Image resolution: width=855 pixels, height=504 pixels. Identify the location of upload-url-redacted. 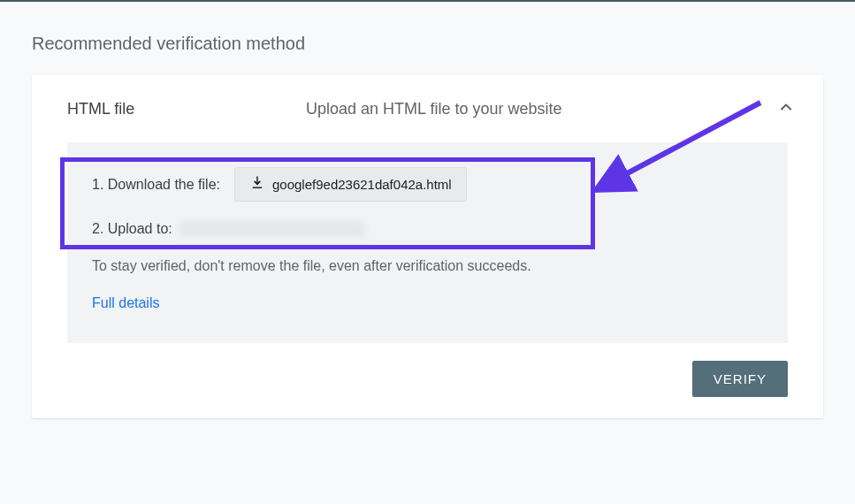
(272, 229).